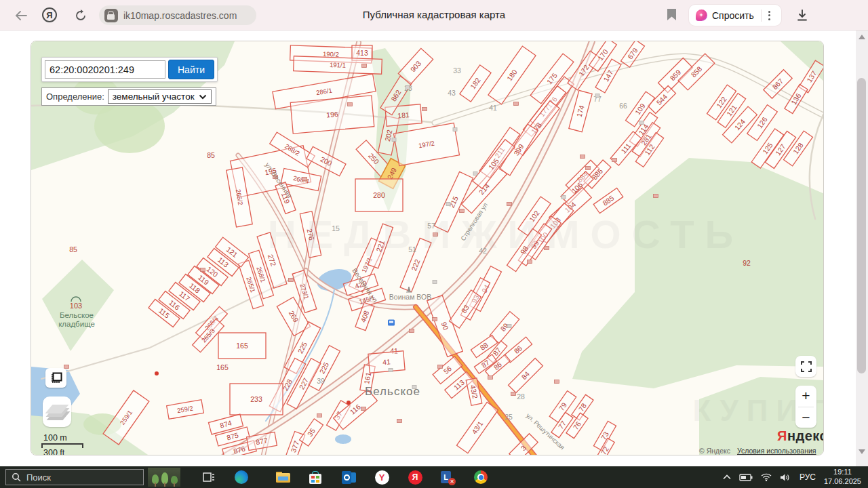 This screenshot has height=488, width=868. Describe the element at coordinates (39, 477) in the screenshot. I see `taskbar-search-label: Поиск` at that location.